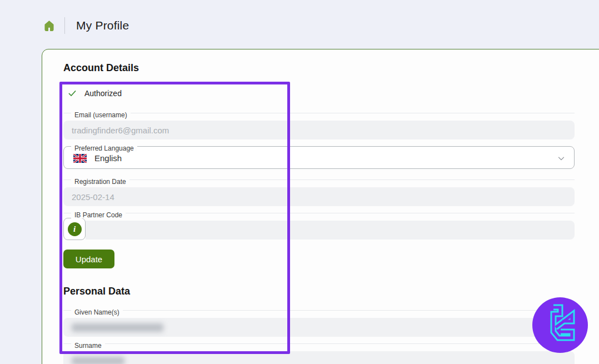 The height and width of the screenshot is (364, 599). What do you see at coordinates (49, 26) in the screenshot?
I see `home-icon` at bounding box center [49, 26].